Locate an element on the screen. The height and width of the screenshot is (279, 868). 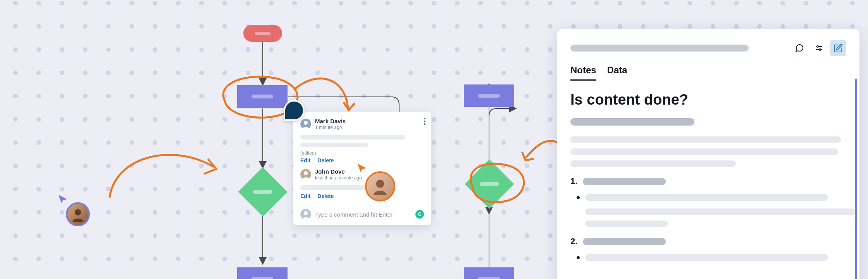
comment-item: Mark Davis 1 minute ago (edited) Edit De… is located at coordinates (362, 141).